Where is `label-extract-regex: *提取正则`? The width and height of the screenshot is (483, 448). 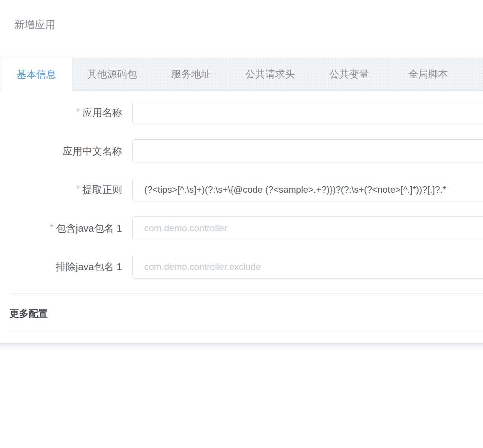 label-extract-regex: *提取正则 is located at coordinates (61, 190).